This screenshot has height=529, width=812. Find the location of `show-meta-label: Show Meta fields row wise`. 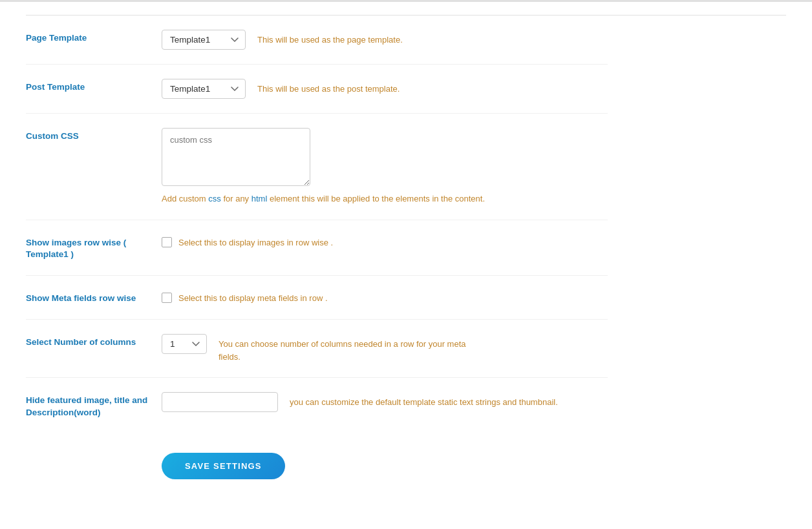

show-meta-label: Show Meta fields row wise is located at coordinates (94, 297).